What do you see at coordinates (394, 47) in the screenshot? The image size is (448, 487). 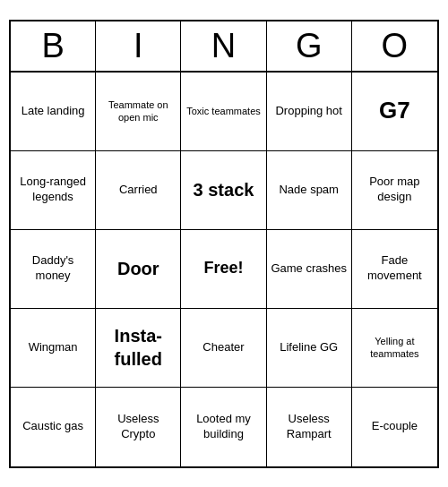 I see `bingo-letter-o: O` at bounding box center [394, 47].